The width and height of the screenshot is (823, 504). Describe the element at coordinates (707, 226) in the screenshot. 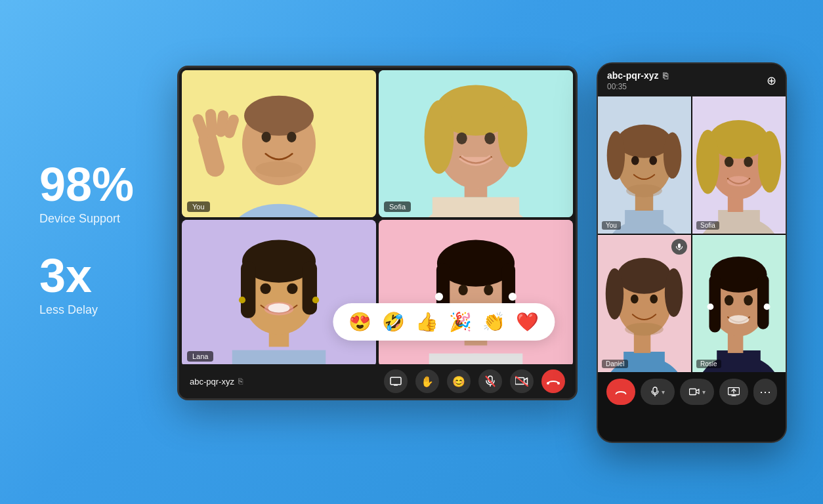

I see `phone-label-sofia: Sofia` at that location.